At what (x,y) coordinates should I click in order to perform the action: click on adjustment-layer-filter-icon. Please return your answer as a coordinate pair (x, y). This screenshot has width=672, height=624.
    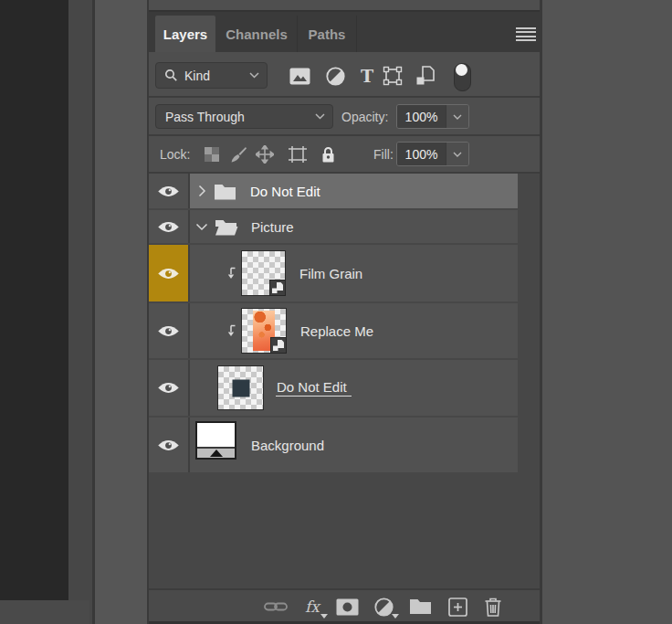
    Looking at the image, I should click on (335, 76).